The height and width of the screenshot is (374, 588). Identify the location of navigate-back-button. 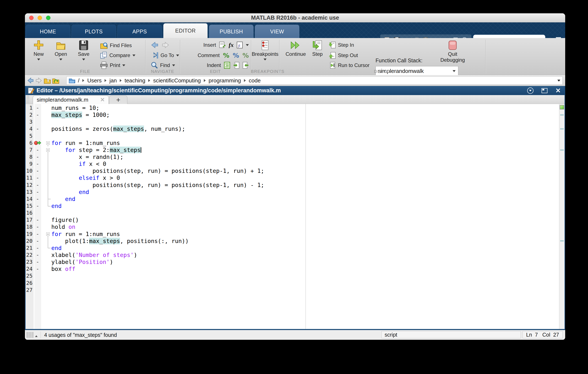
(155, 45).